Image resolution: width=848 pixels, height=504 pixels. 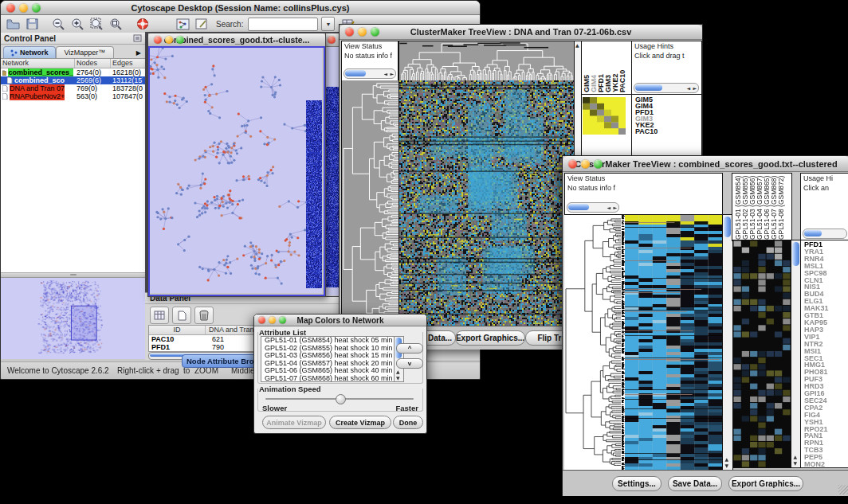 What do you see at coordinates (159, 315) in the screenshot?
I see `attribute-select-icon` at bounding box center [159, 315].